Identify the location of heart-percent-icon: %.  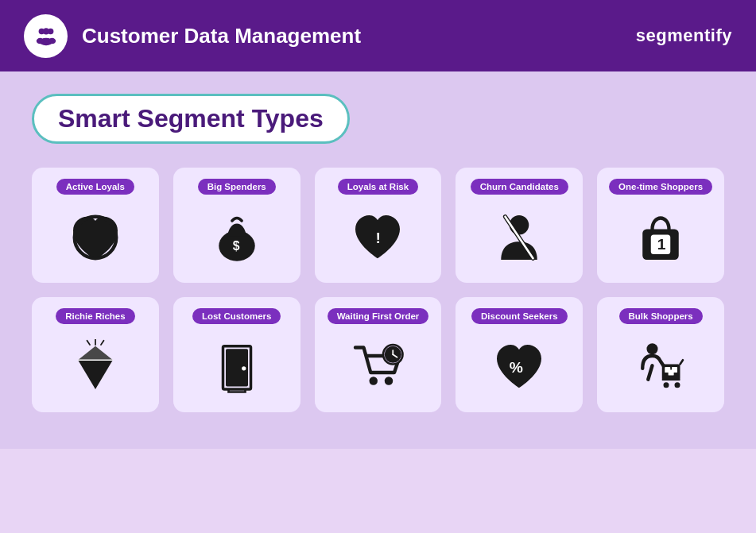
(519, 367).